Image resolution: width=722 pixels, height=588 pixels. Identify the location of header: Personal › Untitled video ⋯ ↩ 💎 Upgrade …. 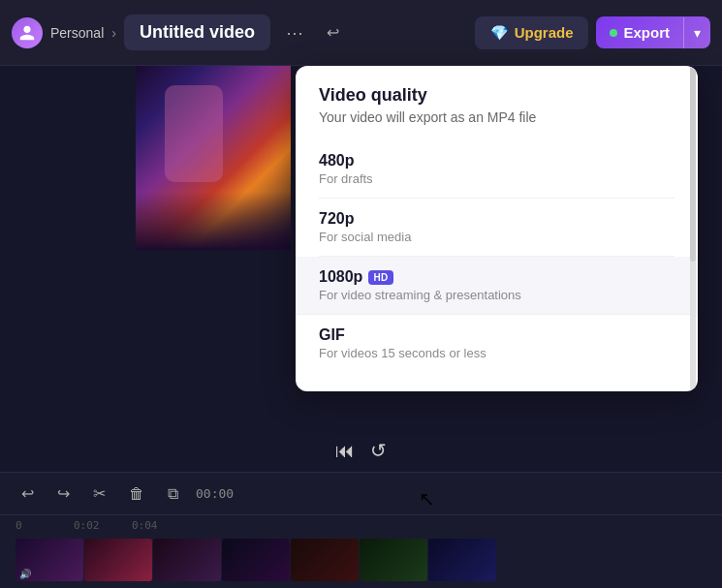
(361, 33).